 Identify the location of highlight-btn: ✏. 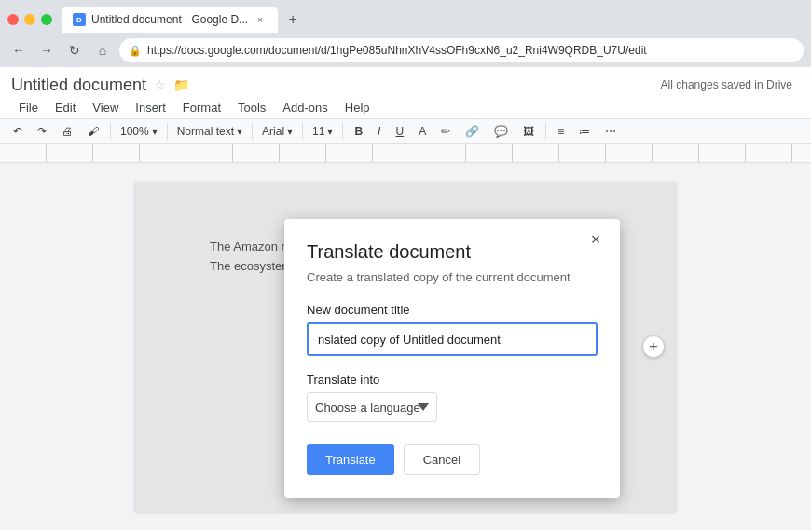
(446, 131).